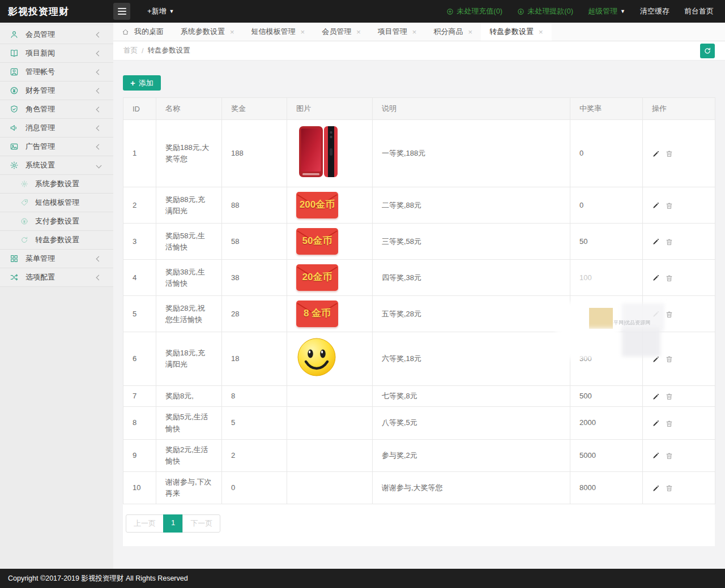 This screenshot has height=588, width=725. What do you see at coordinates (57, 72) in the screenshot?
I see `sidebar-item-accounts: 管理帐号` at bounding box center [57, 72].